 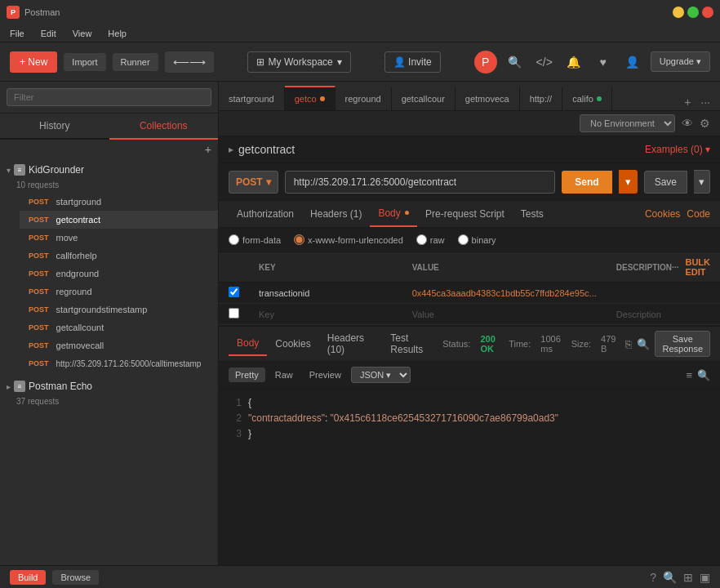 I want to click on close-button, so click(x=708, y=12).